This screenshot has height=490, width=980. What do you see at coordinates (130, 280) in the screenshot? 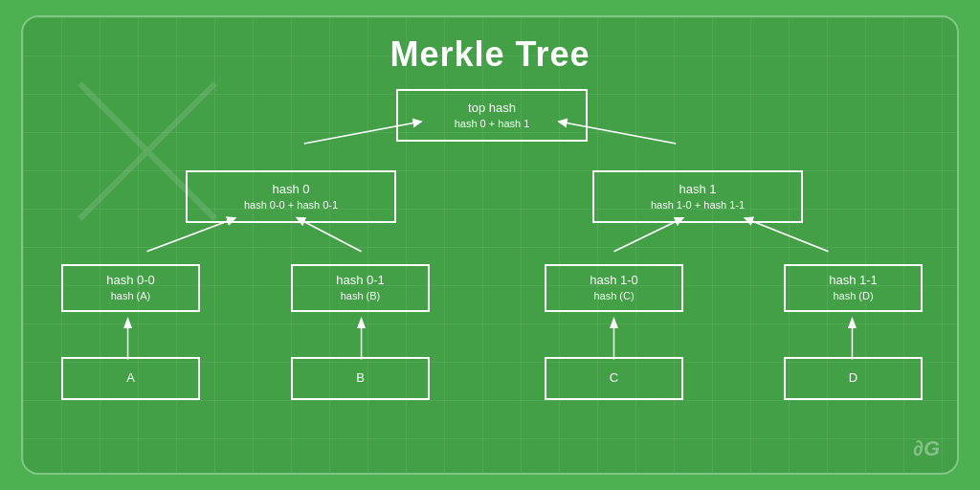
I see `node-hash00-line1: hash 0-0` at bounding box center [130, 280].